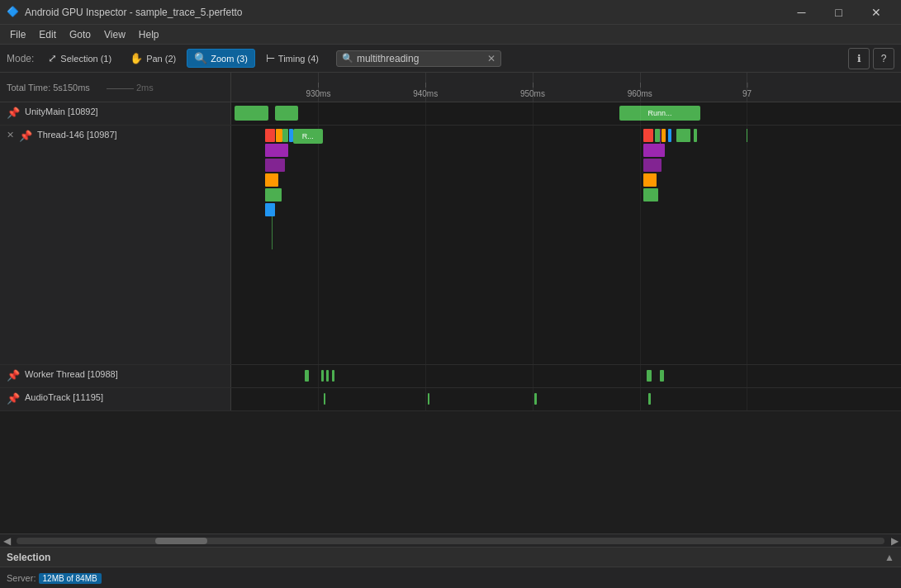  I want to click on track-unitymain: 📌 UnityMain [10892] Runn..., so click(451, 114).